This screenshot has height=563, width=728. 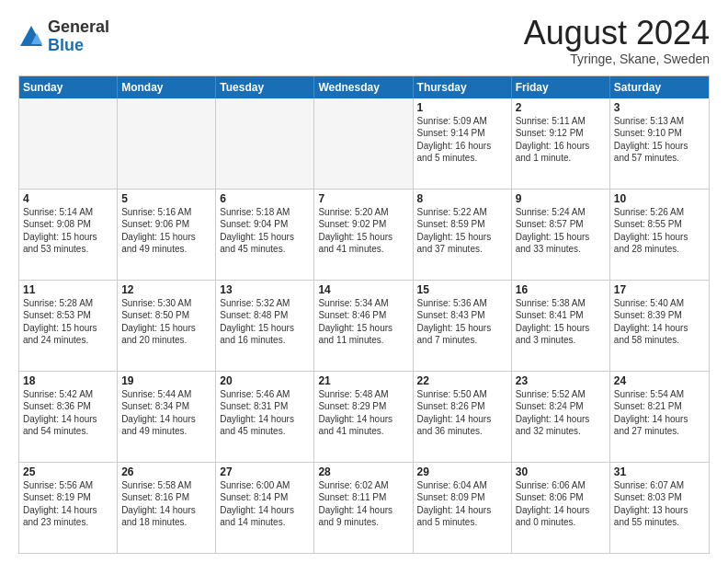 What do you see at coordinates (363, 231) in the screenshot?
I see `cell-info: Sunrise: 5:20 AM Sunset: 9:02 PM Dayligh…` at bounding box center [363, 231].